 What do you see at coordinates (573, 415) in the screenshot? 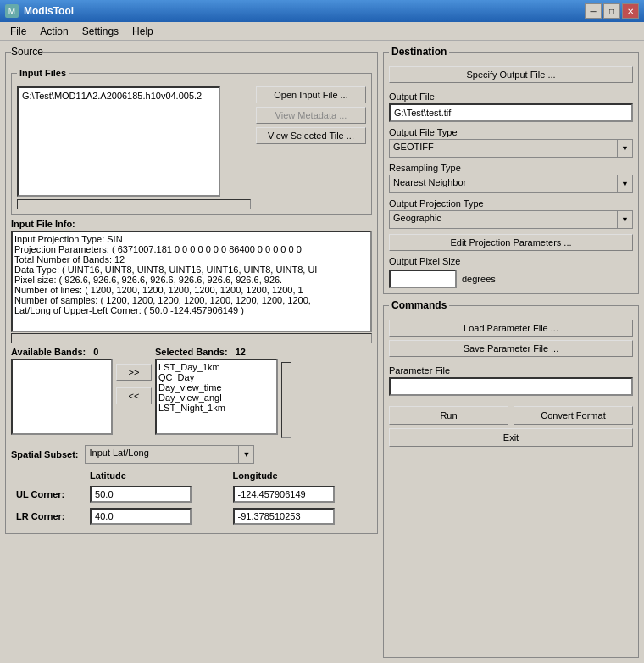
I see `convert-format-button: Convert Format` at bounding box center [573, 415].